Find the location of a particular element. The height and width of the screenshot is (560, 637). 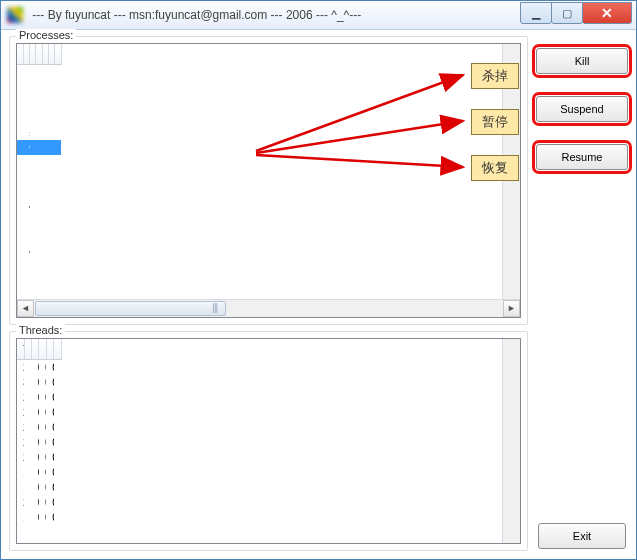

table-row: 3344wpscenter.exe0d 7h 35m 50s0.000.0014… is located at coordinates (39, 208).